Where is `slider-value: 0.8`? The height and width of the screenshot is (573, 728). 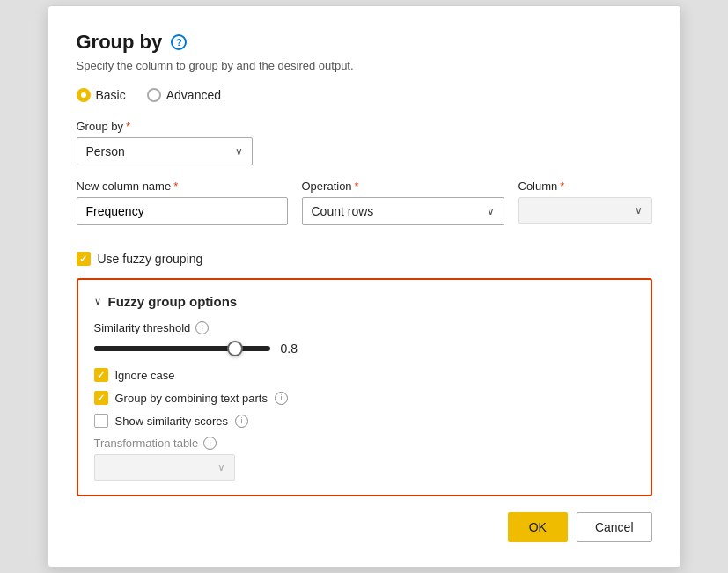
slider-value: 0.8 is located at coordinates (293, 349).